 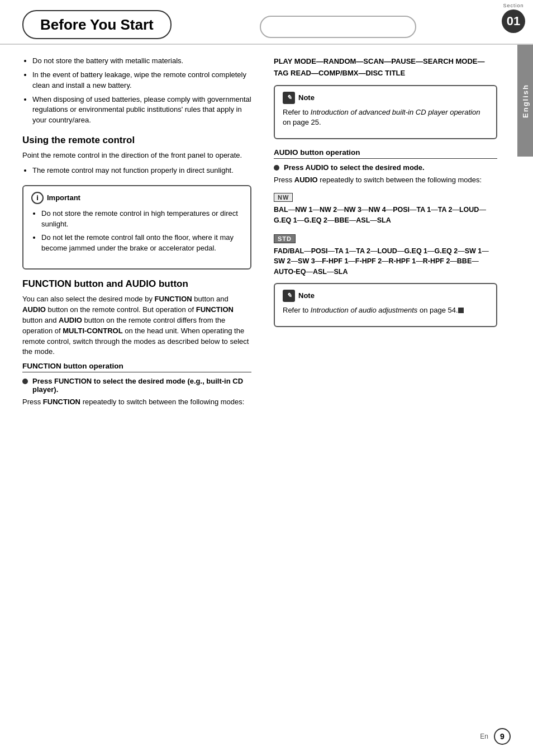 I want to click on nw-badge-container: NW, so click(x=386, y=197).